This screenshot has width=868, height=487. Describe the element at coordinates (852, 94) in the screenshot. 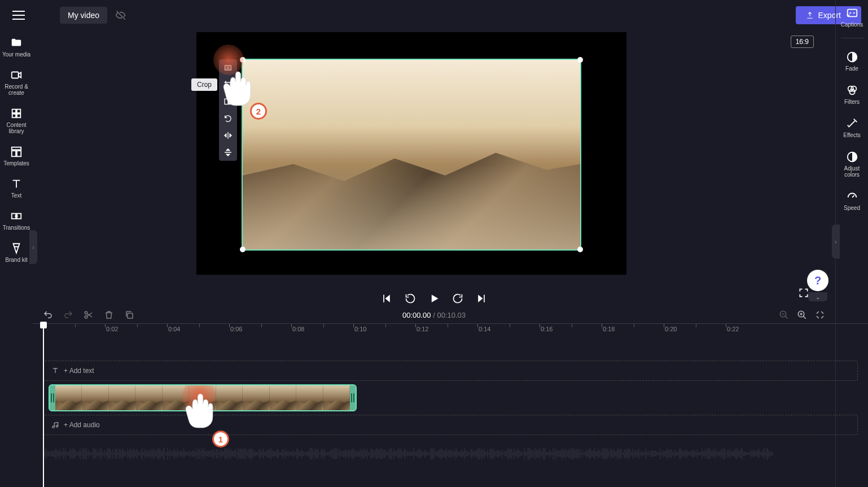

I see `sidebar-filters: Filters` at that location.